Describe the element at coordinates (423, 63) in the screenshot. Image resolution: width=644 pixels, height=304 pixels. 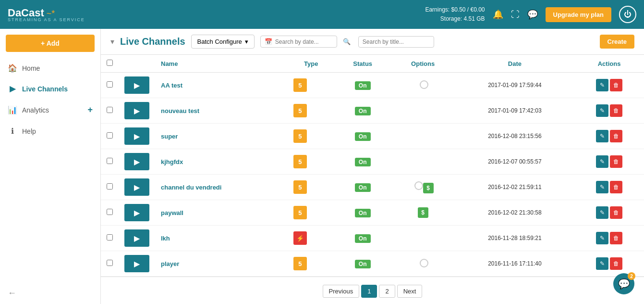
I see `col-options: Options` at that location.